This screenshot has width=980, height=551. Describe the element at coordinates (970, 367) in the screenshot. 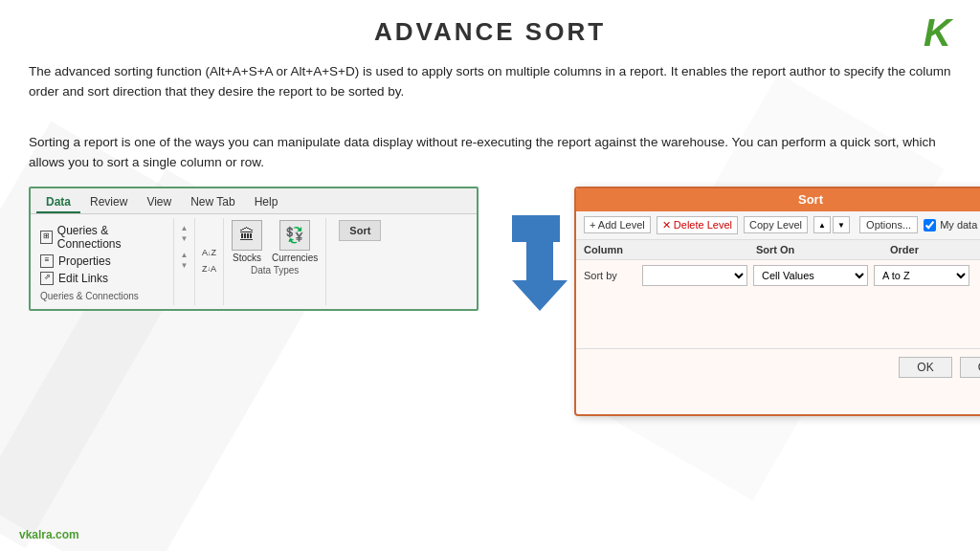

I see `cancel-button: Cancel` at that location.